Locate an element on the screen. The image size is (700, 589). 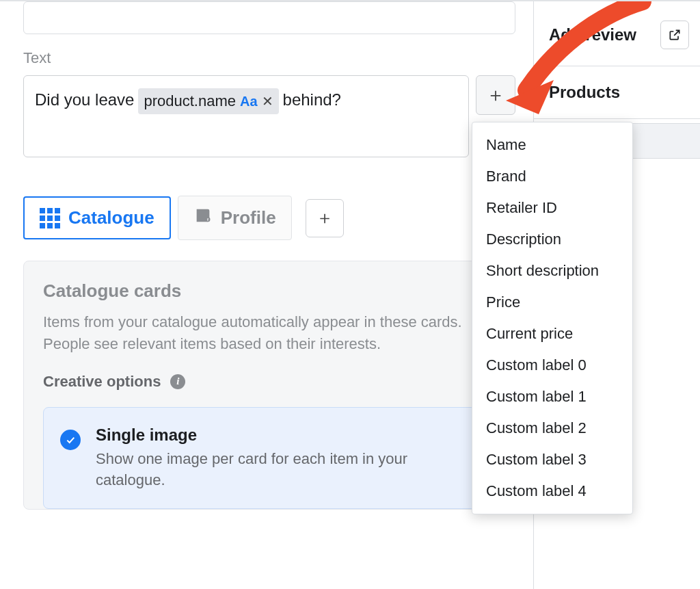
ad-preview-heading: Ad preview is located at coordinates (593, 35).